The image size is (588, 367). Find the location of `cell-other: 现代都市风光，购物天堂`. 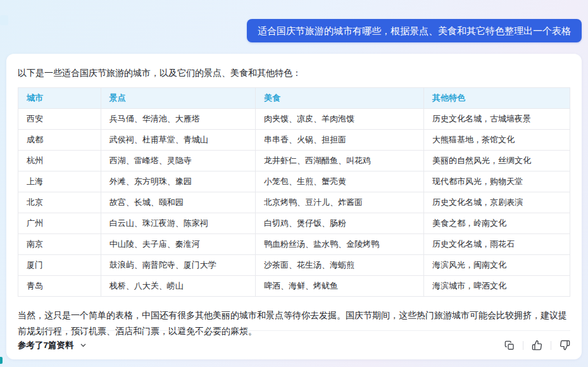

cell-other: 现代都市风光，购物天堂 is located at coordinates (496, 182).